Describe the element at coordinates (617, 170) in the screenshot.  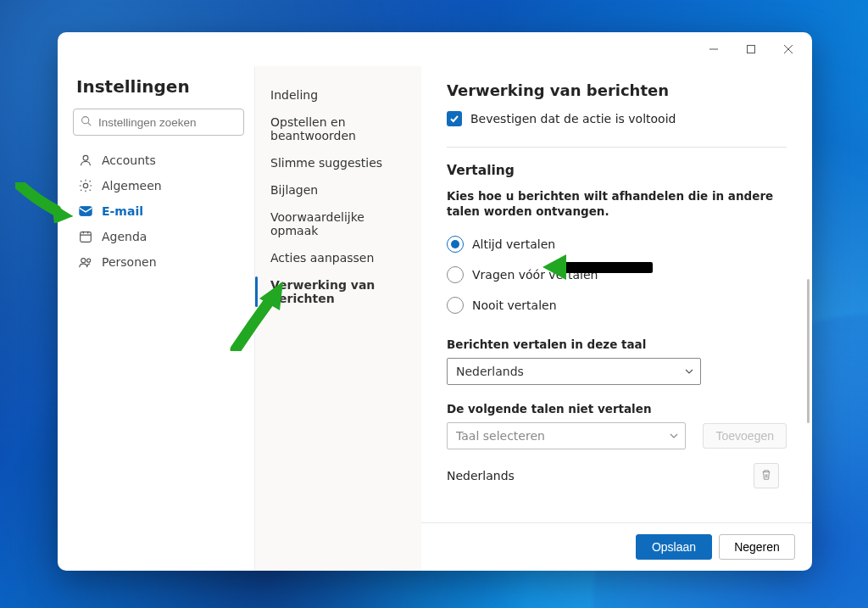
I see `section-title-translation: Vertaling` at that location.